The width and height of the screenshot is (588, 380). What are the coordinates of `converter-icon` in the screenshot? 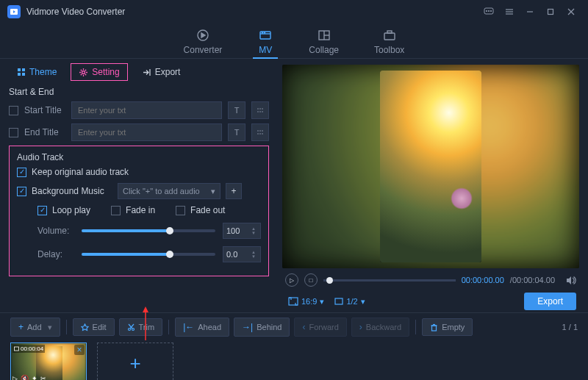 It's located at (203, 35).